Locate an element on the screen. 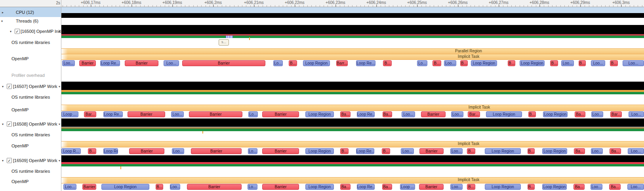 Image resolution: width=644 pixels, height=191 pixels. sidebar-row: Profiler overhead is located at coordinates (30, 75).